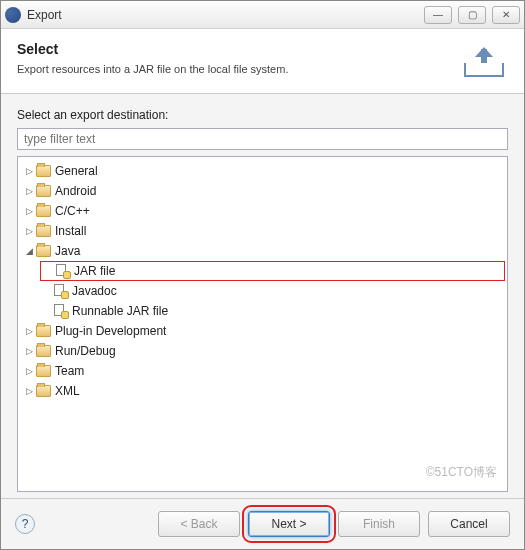 The image size is (525, 550). What do you see at coordinates (462, 472) in the screenshot?
I see `watermark: ©51CTO博客` at bounding box center [462, 472].